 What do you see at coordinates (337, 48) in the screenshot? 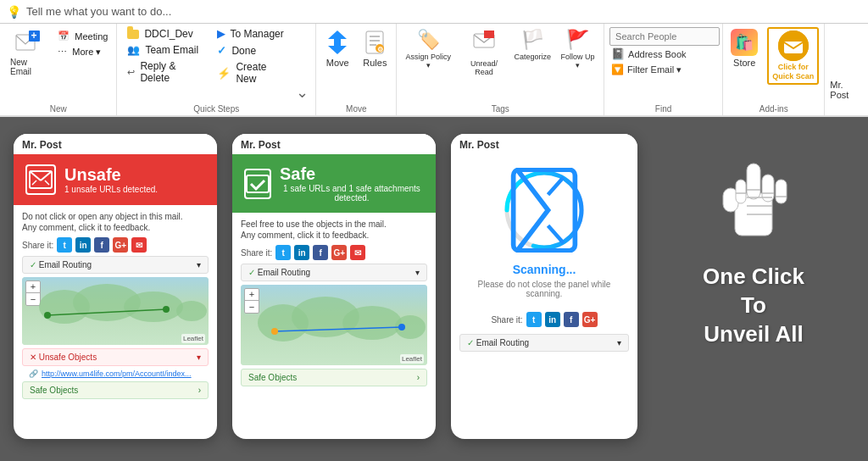
I see `move-button: Move` at bounding box center [337, 48].